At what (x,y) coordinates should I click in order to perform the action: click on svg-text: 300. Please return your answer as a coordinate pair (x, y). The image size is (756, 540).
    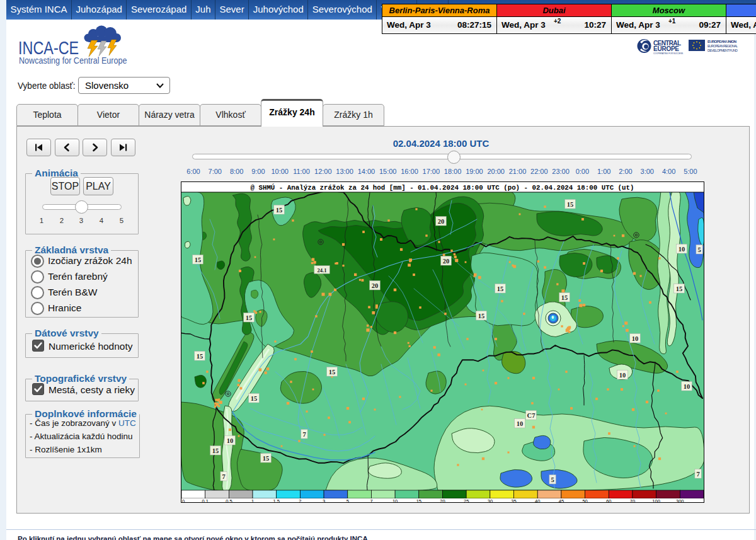
    Looking at the image, I should click on (680, 501).